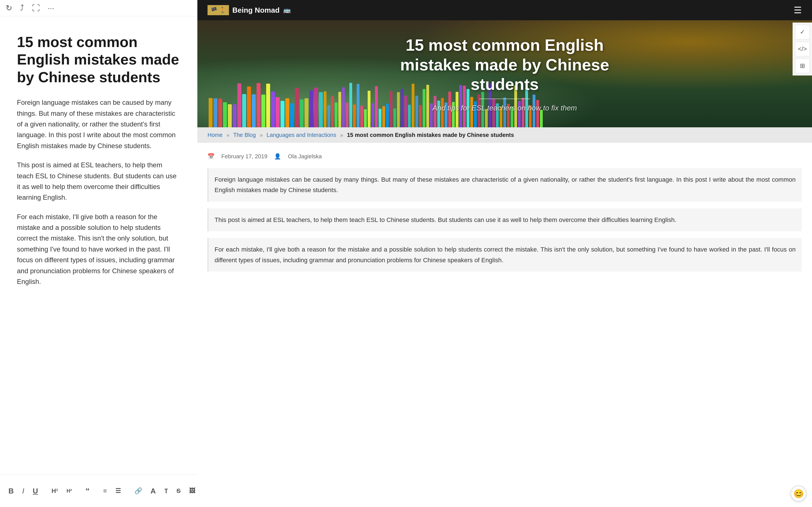 The height and width of the screenshot is (507, 812). What do you see at coordinates (99, 181) in the screenshot?
I see `article-para-2-editor: This post is aimed at ESL teachers, to h…` at bounding box center [99, 181].